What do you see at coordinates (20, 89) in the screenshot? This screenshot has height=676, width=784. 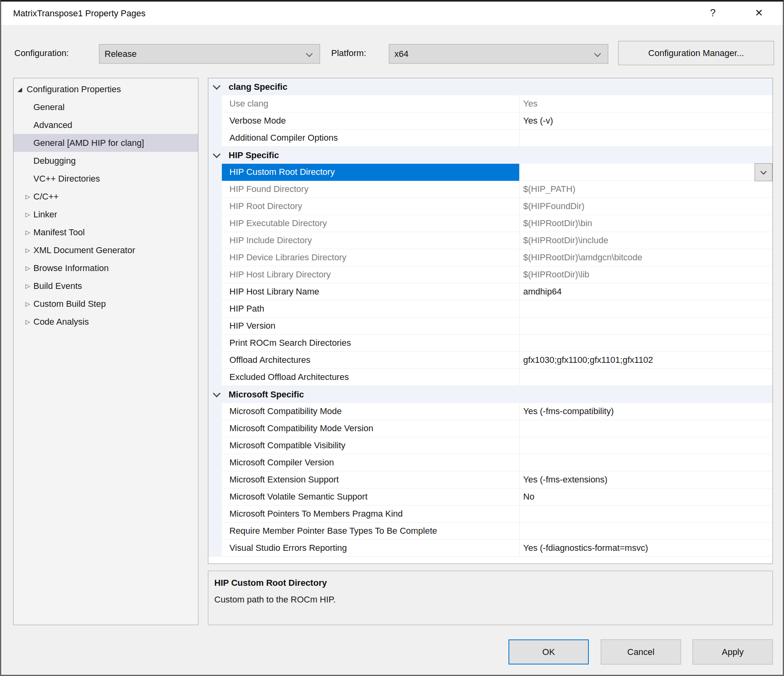 I see `tree-collapse-icon: ◢` at bounding box center [20, 89].